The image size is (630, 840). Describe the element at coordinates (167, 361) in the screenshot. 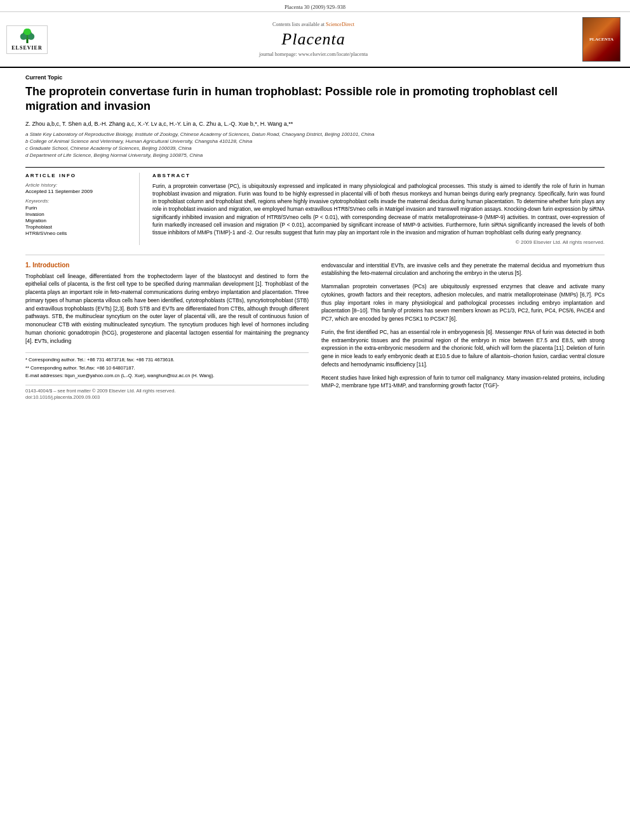

I see `footnote-1: * Corresponding author. Tel.: +86 731 46…` at that location.